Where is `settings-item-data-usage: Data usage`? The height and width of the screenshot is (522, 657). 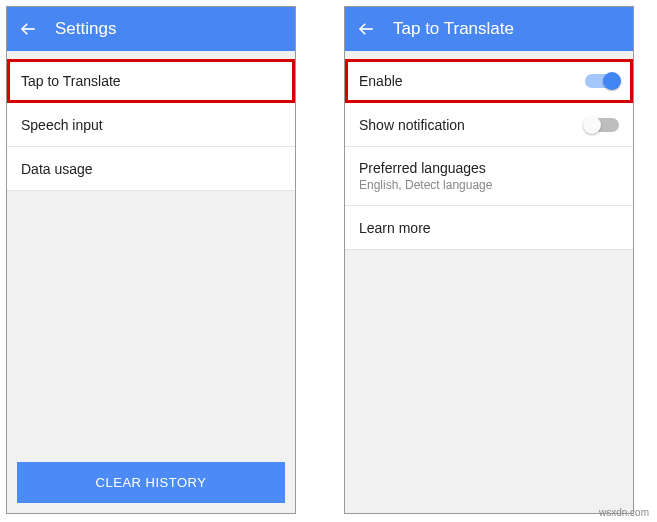 settings-item-data-usage: Data usage is located at coordinates (151, 169).